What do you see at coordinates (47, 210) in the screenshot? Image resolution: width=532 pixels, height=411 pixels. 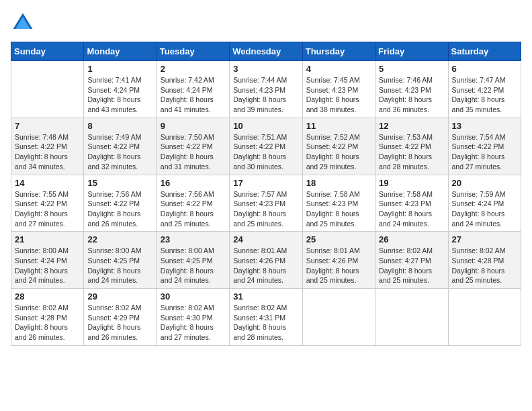 I see `day-info: Sunrise: 7:55 AMSunset: 4:22 PMDaylight:…` at bounding box center [47, 210].